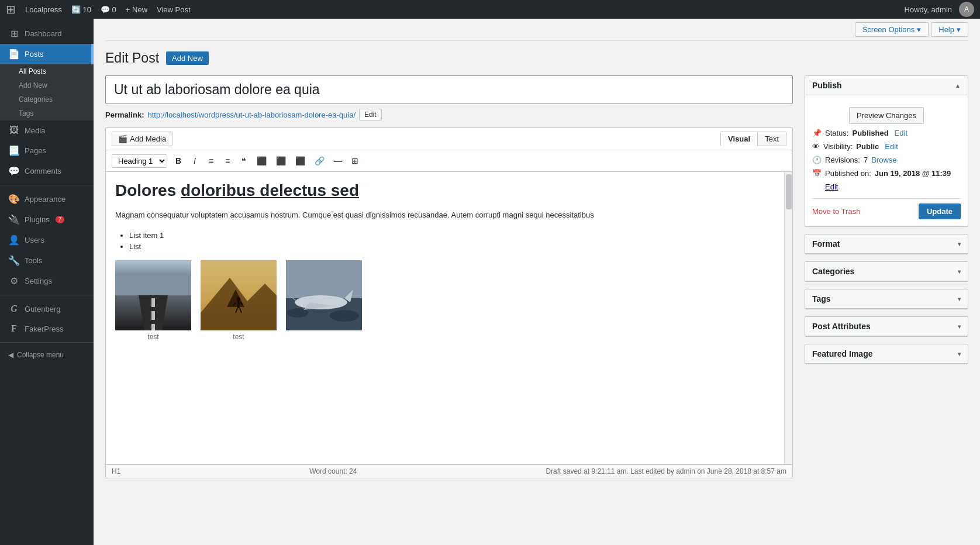 Image resolution: width=980 pixels, height=545 pixels. What do you see at coordinates (371, 115) in the screenshot?
I see `permalink-edit-btn: Edit` at bounding box center [371, 115].